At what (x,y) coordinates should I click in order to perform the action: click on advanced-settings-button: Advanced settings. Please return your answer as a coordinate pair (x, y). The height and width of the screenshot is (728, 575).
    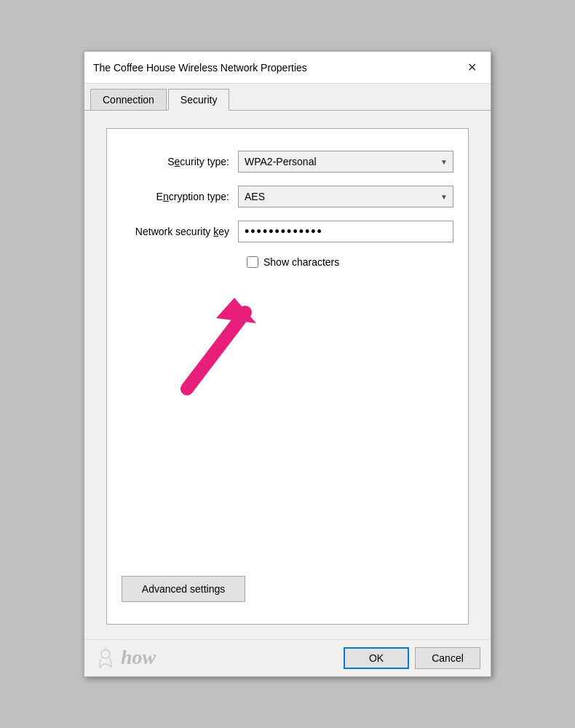
    Looking at the image, I should click on (183, 589).